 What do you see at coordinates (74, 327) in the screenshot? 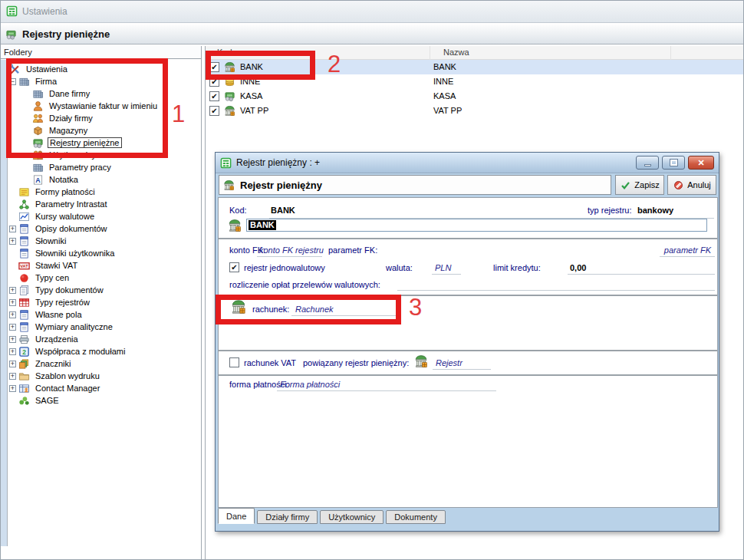
I see `tree-item-label: Wymiary analityczne` at bounding box center [74, 327].